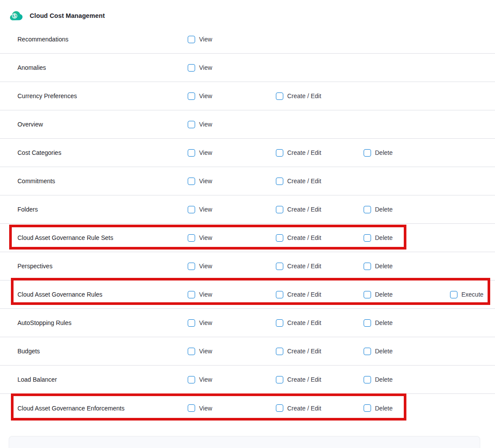  Describe the element at coordinates (454, 295) in the screenshot. I see `permission-checkbox-execute` at that location.